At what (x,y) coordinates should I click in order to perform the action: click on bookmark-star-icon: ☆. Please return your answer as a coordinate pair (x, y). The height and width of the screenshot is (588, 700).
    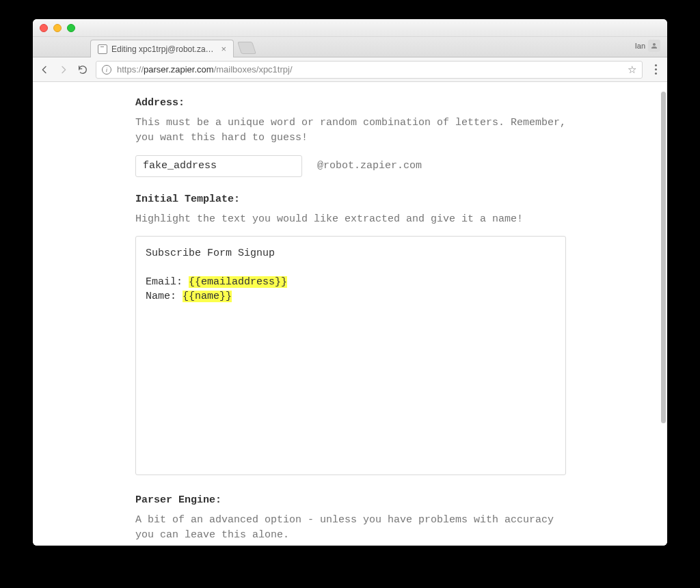
    Looking at the image, I should click on (632, 70).